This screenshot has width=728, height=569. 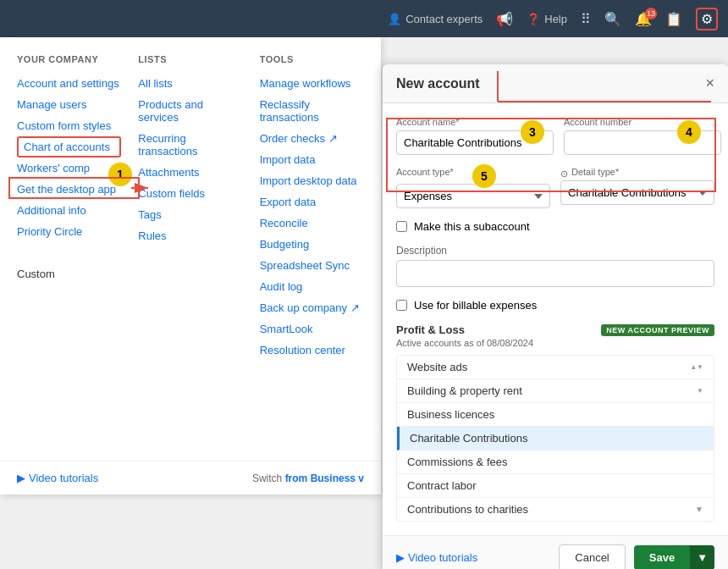 What do you see at coordinates (312, 244) in the screenshot?
I see `budgeting-item: Budgeting` at bounding box center [312, 244].